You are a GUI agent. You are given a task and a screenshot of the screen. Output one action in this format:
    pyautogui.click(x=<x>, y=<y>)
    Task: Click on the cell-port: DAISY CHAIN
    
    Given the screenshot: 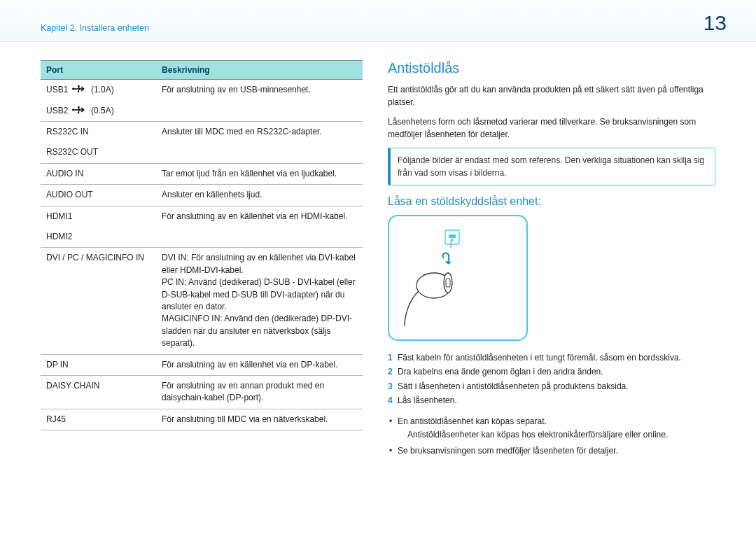 What is the action you would take?
    pyautogui.click(x=98, y=392)
    